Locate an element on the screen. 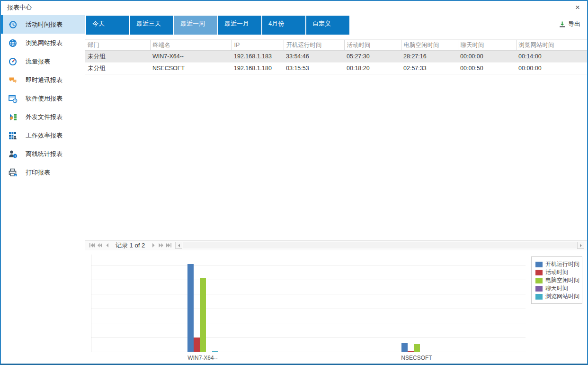  table-cell: 192.168.1.183 is located at coordinates (258, 57).